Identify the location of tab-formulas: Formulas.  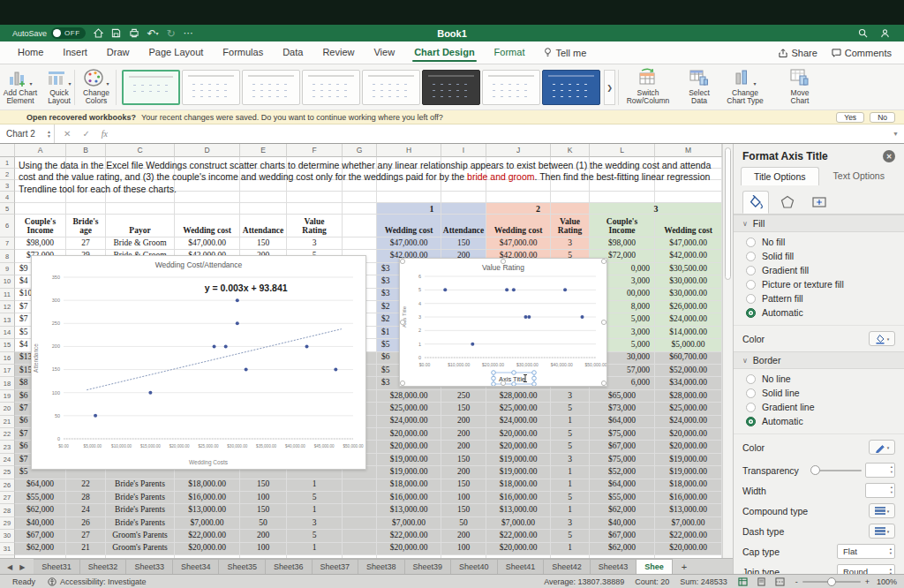
(243, 53).